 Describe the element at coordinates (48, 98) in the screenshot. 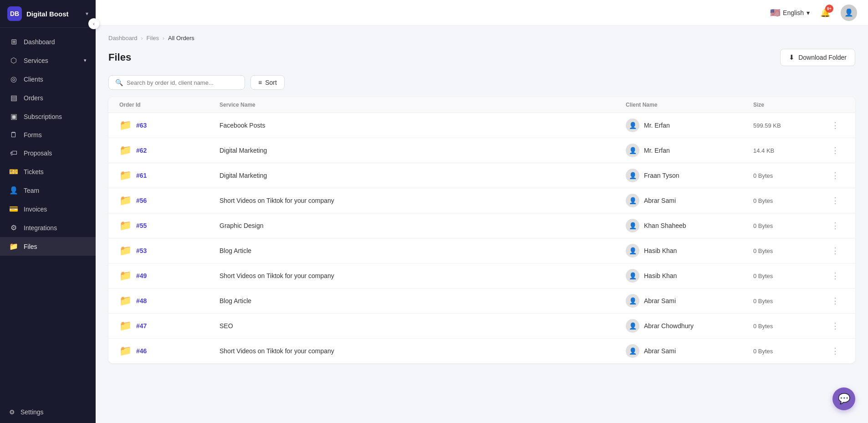

I see `sidebar-item-orders: ▤ Orders` at that location.